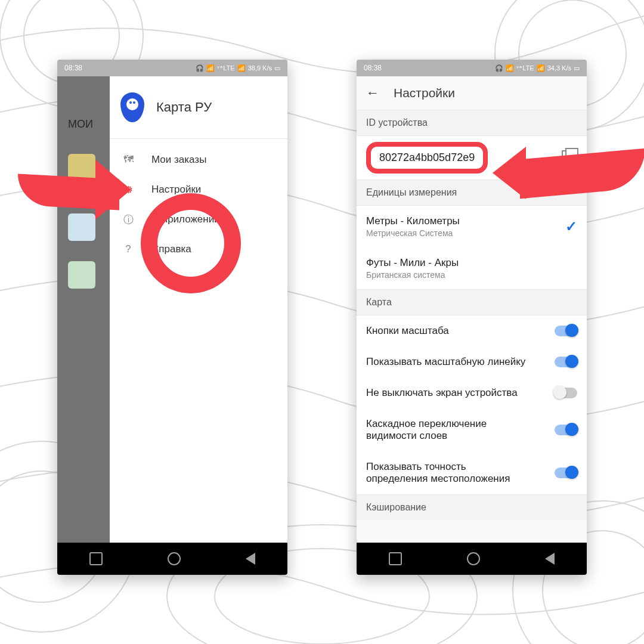 This screenshot has height=644, width=644. What do you see at coordinates (177, 190) in the screenshot?
I see `menu-label: Настройки` at bounding box center [177, 190].